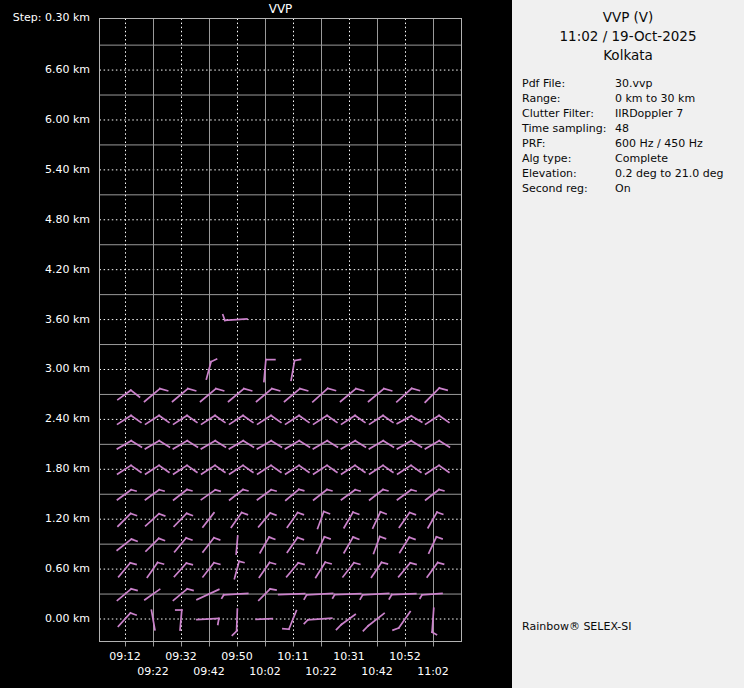 Image resolution: width=744 pixels, height=688 pixels. I want to click on y-axis-label: 6.00 km, so click(45, 120).